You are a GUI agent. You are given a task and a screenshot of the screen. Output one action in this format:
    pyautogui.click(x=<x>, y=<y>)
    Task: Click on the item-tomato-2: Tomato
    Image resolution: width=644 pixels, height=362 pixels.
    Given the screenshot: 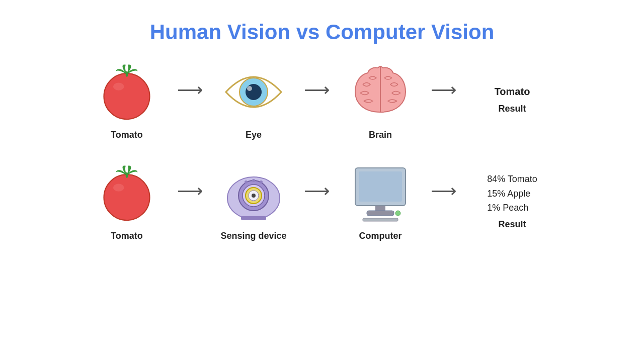 What is the action you would take?
    pyautogui.click(x=127, y=201)
    